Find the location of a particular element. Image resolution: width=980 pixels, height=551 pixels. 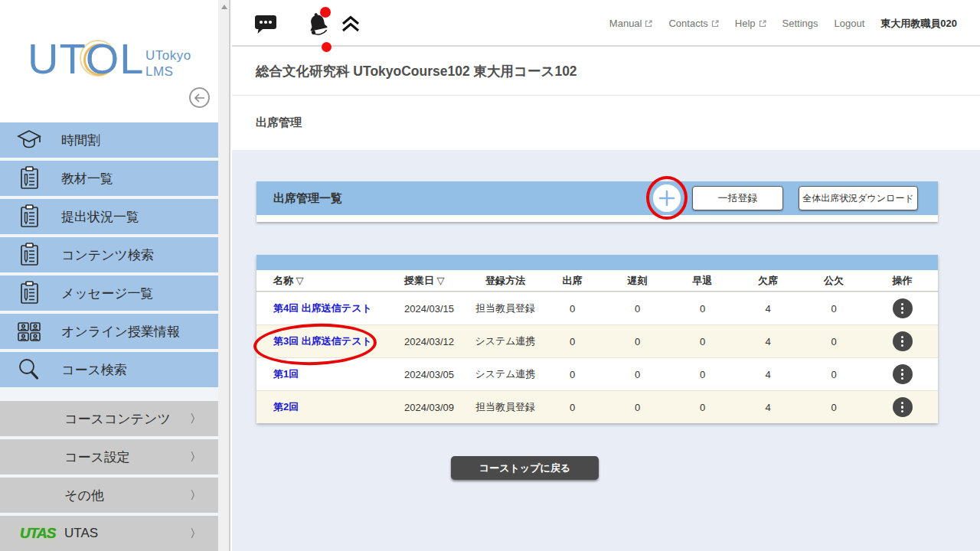

utol-logo: UTOL is located at coordinates (86, 58).